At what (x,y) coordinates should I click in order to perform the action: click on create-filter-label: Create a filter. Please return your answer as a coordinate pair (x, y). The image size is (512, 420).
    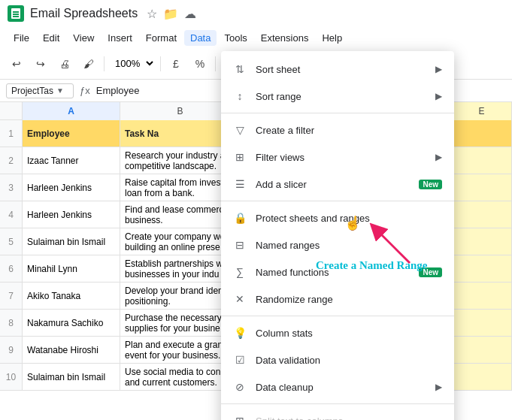
    Looking at the image, I should click on (349, 131).